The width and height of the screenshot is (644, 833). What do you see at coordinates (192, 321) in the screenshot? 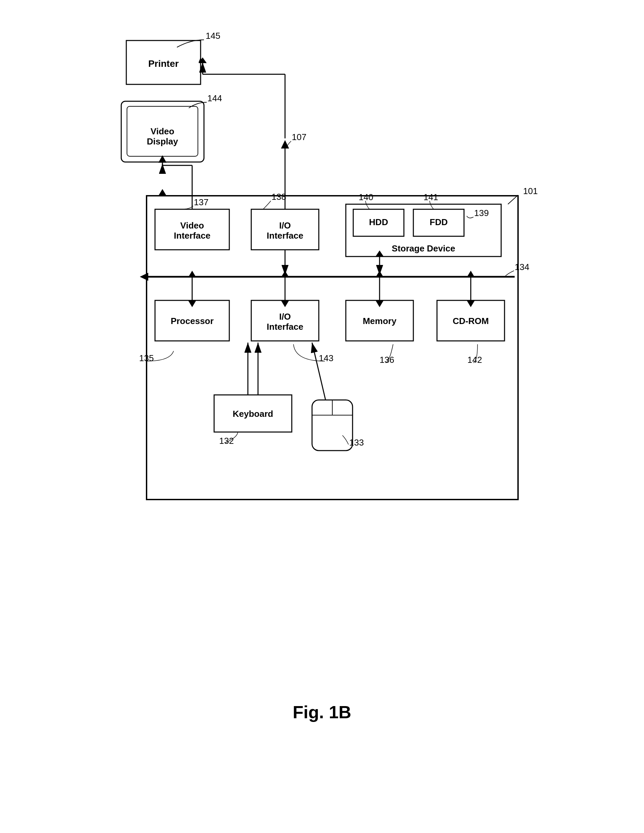
I see `svg-text: Processor` at bounding box center [192, 321].